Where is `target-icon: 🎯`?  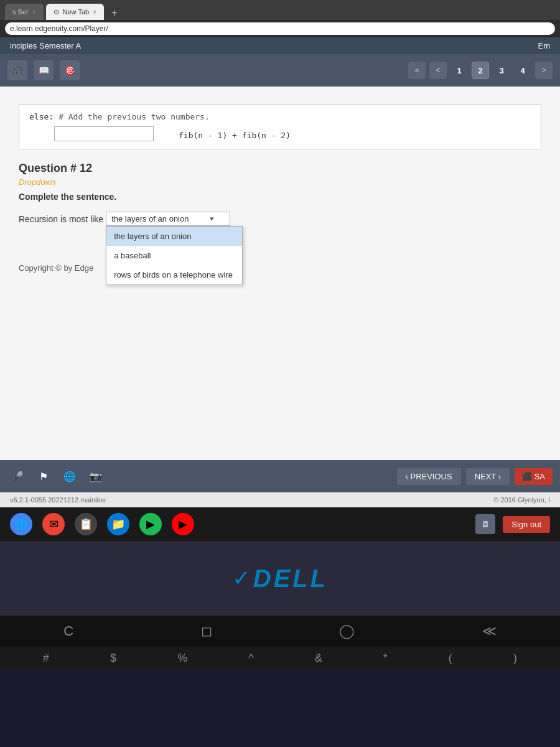 target-icon: 🎯 is located at coordinates (70, 70).